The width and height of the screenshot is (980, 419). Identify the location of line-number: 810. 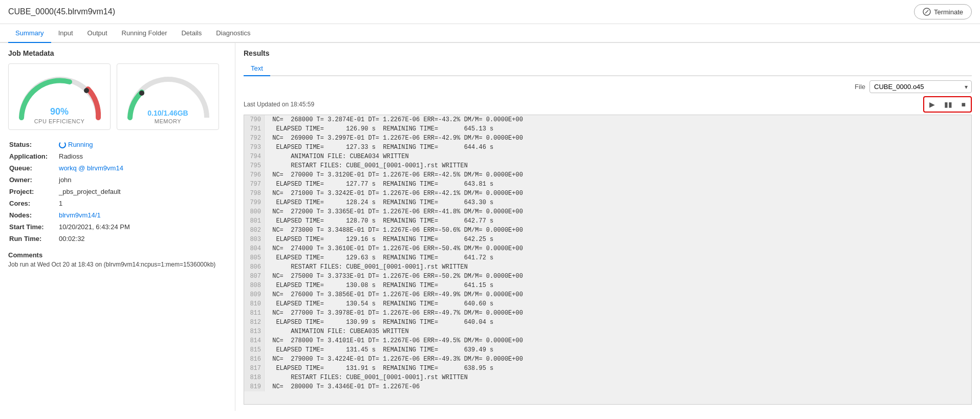
(254, 304).